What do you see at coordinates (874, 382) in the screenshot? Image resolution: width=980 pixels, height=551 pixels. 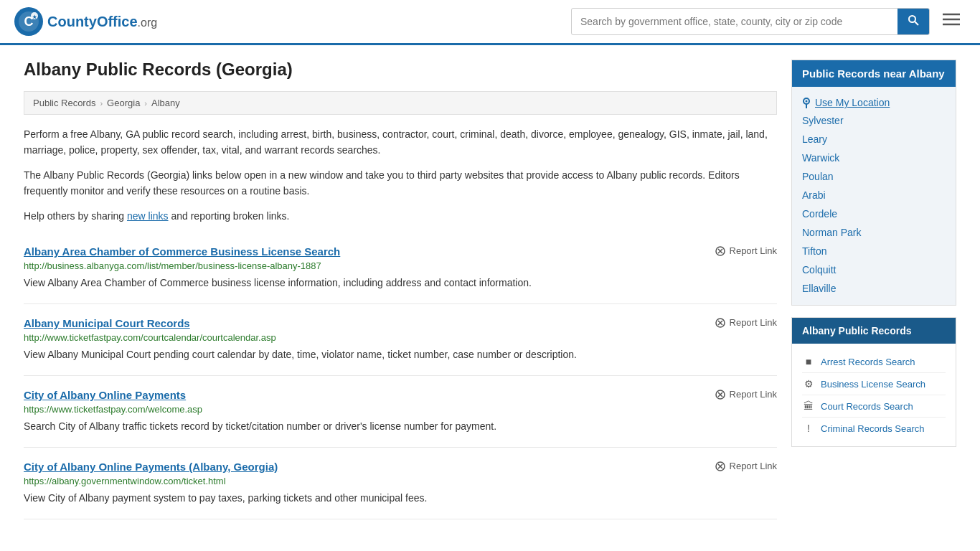 I see `records-section: Albany Public Records ■Arrest Records Se…` at bounding box center [874, 382].